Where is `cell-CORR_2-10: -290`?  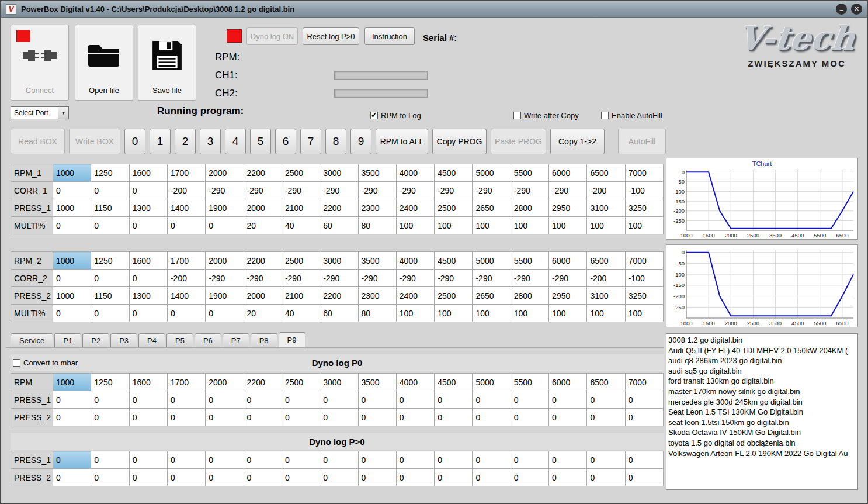 cell-CORR_2-10: -290 is located at coordinates (453, 278).